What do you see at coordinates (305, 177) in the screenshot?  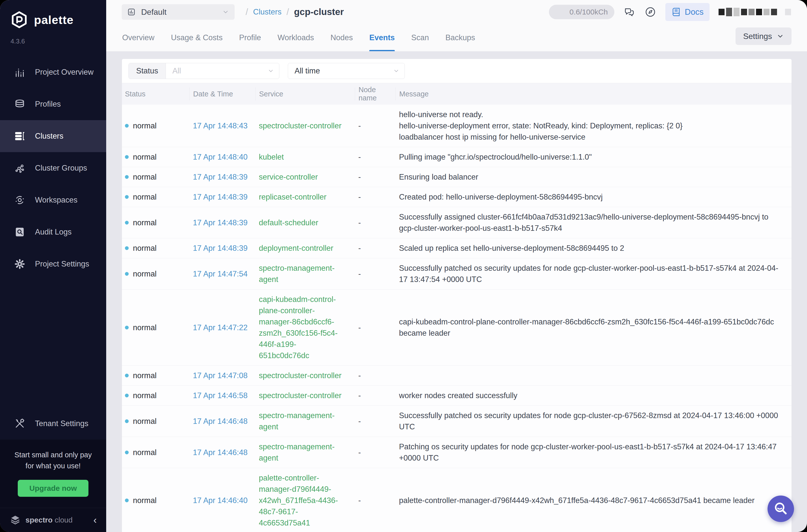 I see `service-name: service-controller` at bounding box center [305, 177].